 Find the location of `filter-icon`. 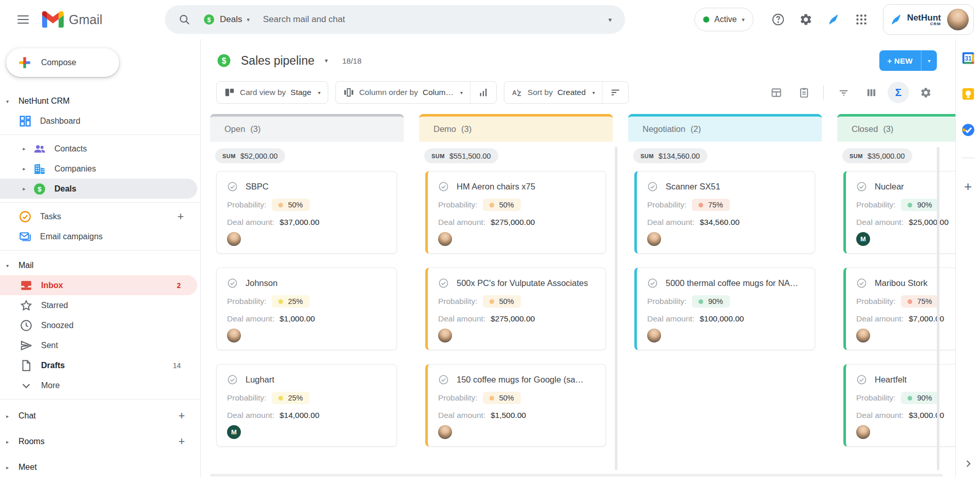

filter-icon is located at coordinates (843, 92).